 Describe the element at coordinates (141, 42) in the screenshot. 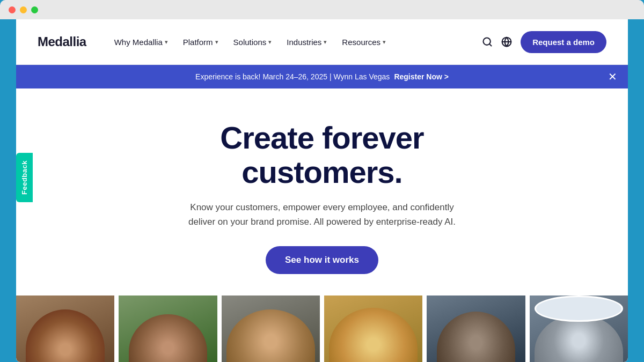

I see `nav-item-why-medallia: Why Medallia ▾` at that location.